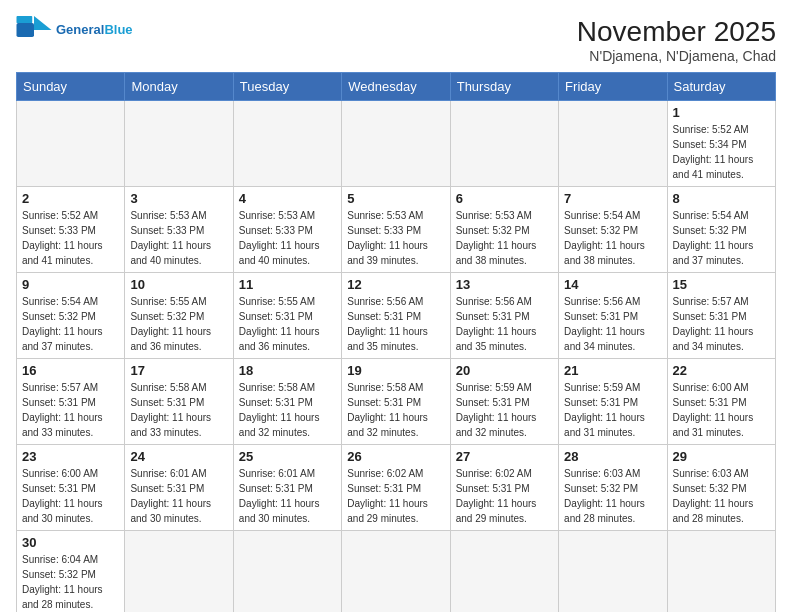  Describe the element at coordinates (288, 284) in the screenshot. I see `day-number: 11` at that location.